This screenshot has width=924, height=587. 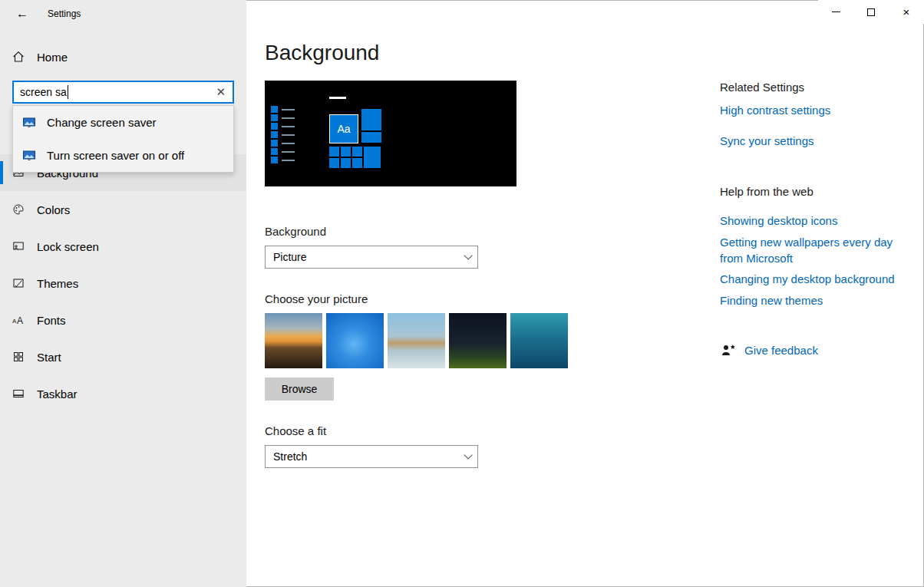 I want to click on suggestion-label: Change screen saver, so click(x=101, y=123).